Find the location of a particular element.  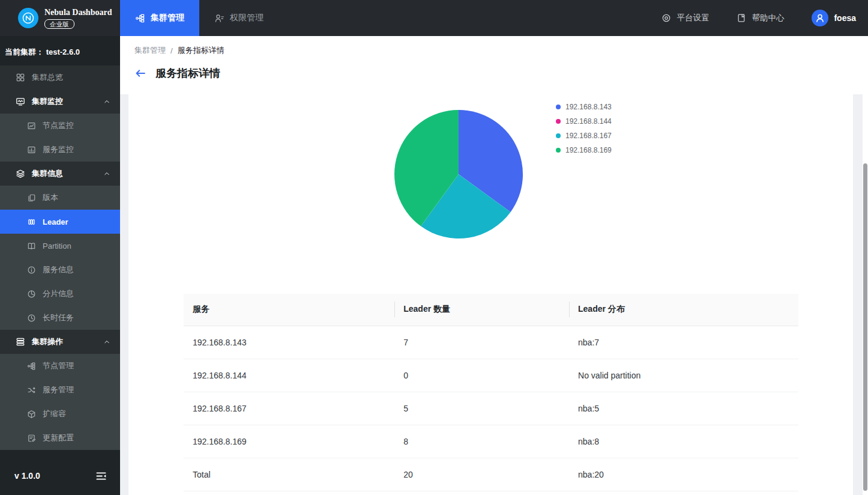

columns-icon is located at coordinates (31, 222).